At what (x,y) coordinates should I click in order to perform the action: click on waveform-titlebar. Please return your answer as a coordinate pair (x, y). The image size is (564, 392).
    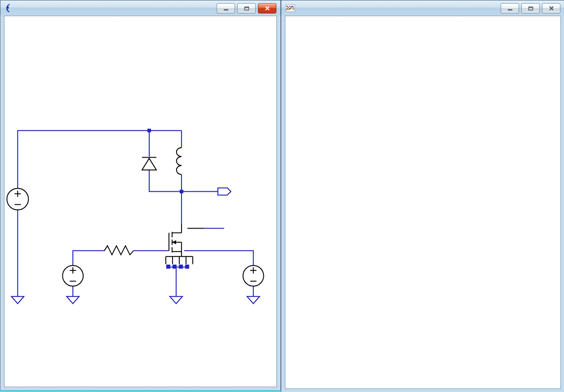
    Looking at the image, I should click on (422, 8).